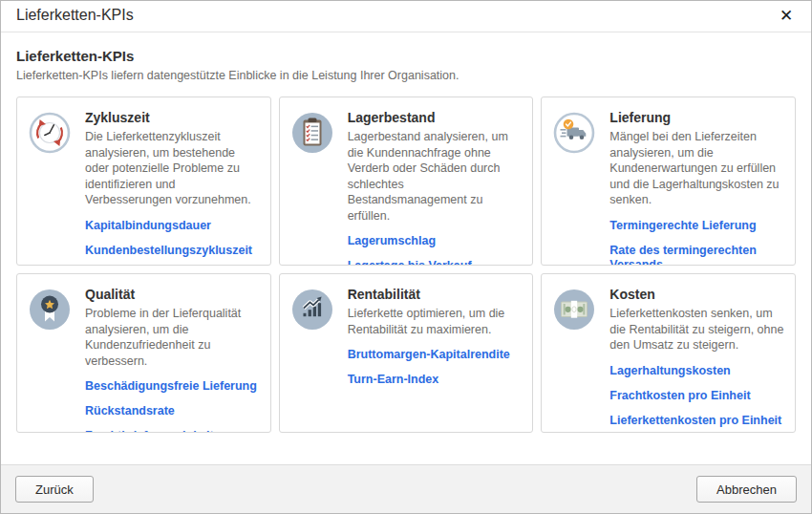 Image resolution: width=812 pixels, height=514 pixels. What do you see at coordinates (697, 420) in the screenshot?
I see `kpi-link-lieferkettenkosten-pro-einheit: Lieferkettenkosten pro Einheit` at bounding box center [697, 420].